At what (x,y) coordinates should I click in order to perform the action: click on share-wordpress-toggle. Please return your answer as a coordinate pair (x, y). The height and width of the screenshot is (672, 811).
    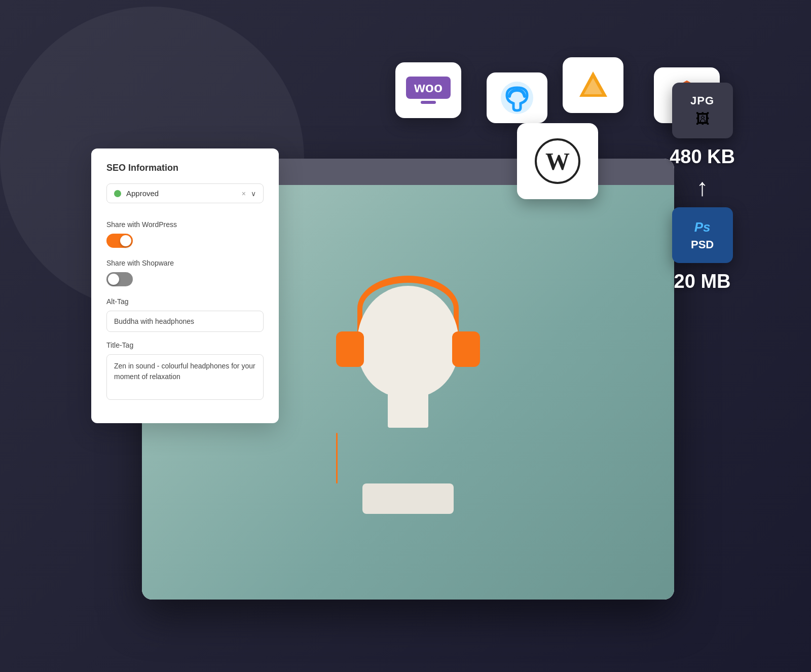
    Looking at the image, I should click on (120, 241).